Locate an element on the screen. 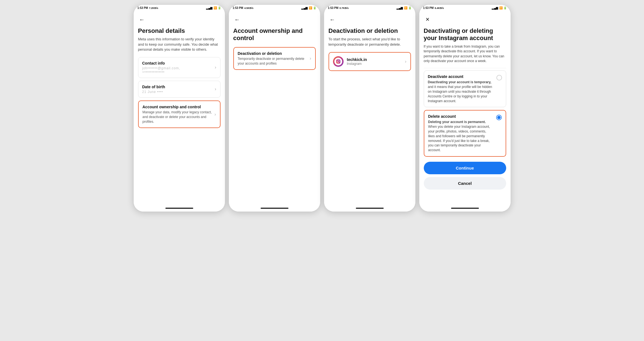 The height and width of the screenshot is (341, 644). screen3-subtitle: To start the process, select what you'd … is located at coordinates (370, 42).